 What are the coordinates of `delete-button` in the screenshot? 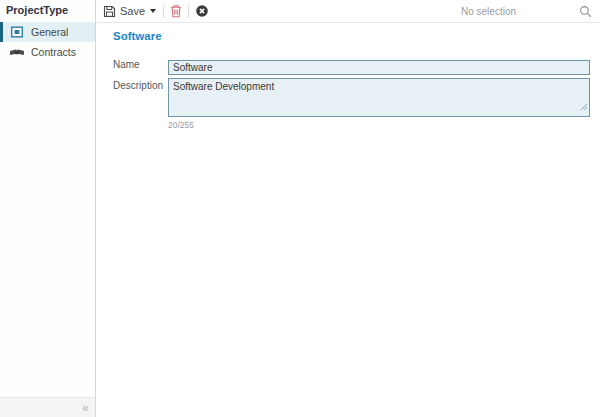 It's located at (176, 11).